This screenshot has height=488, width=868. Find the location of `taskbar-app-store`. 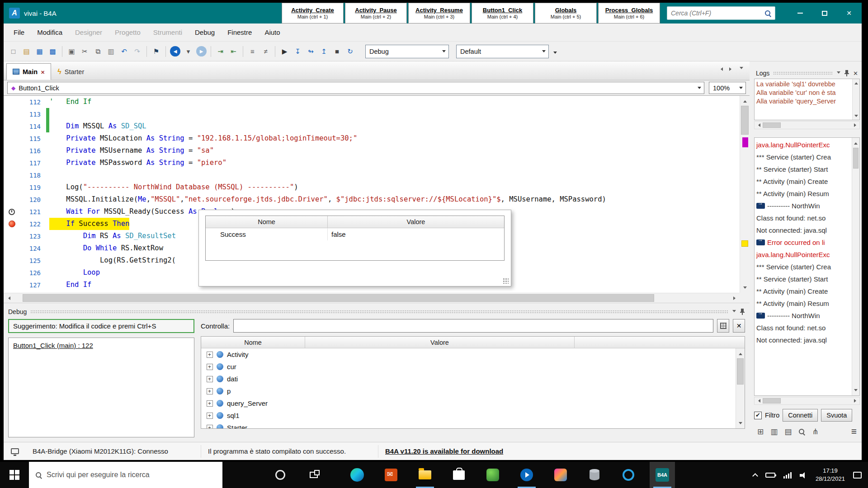

taskbar-app-store is located at coordinates (459, 475).